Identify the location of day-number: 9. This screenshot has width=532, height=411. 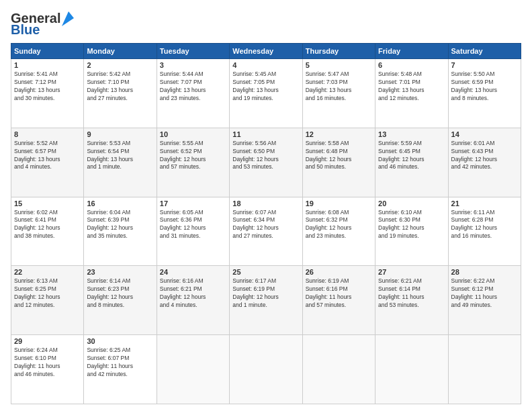
(120, 134).